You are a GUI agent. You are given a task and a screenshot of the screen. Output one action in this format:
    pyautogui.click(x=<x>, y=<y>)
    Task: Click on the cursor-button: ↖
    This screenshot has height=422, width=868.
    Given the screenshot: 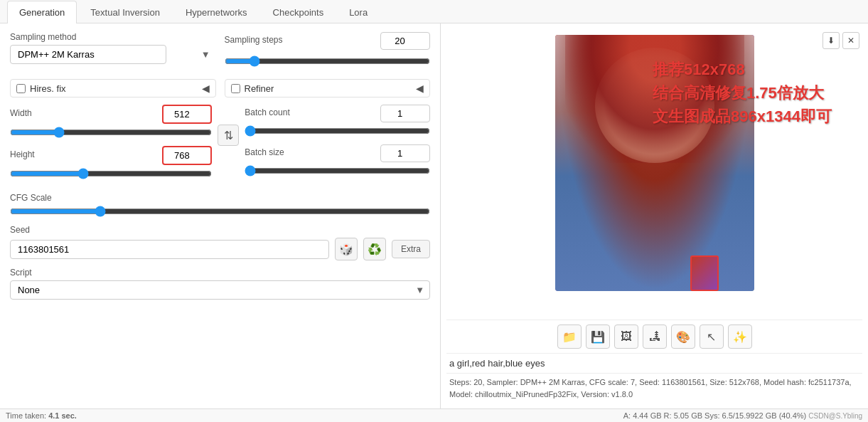 What is the action you would take?
    pyautogui.click(x=712, y=337)
    